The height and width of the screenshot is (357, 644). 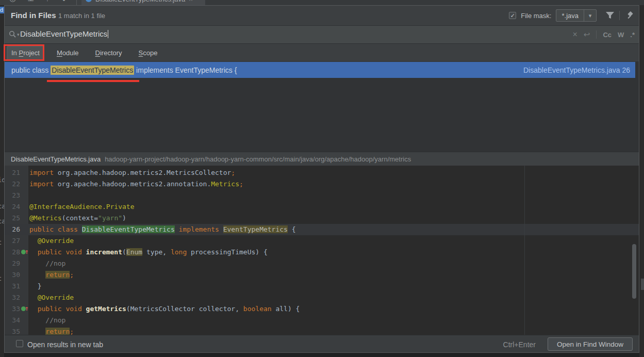 What do you see at coordinates (12, 286) in the screenshot?
I see `line-number: 31` at bounding box center [12, 286].